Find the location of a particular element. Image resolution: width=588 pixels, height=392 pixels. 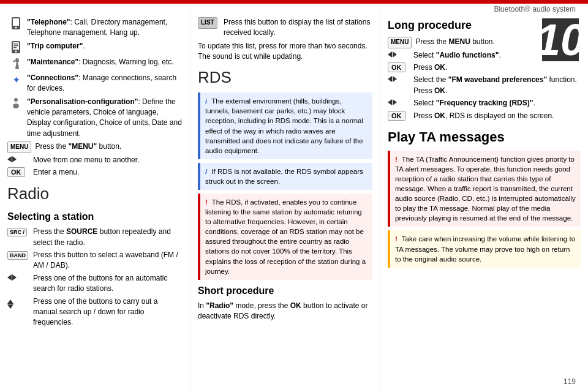

lp-audio-text: Select "Audio functions". is located at coordinates (457, 55).